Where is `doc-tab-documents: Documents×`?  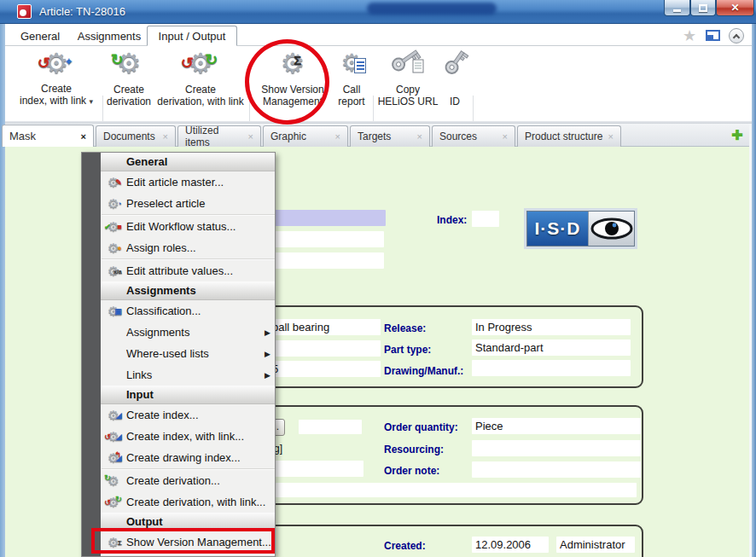
doc-tab-documents: Documents× is located at coordinates (136, 136).